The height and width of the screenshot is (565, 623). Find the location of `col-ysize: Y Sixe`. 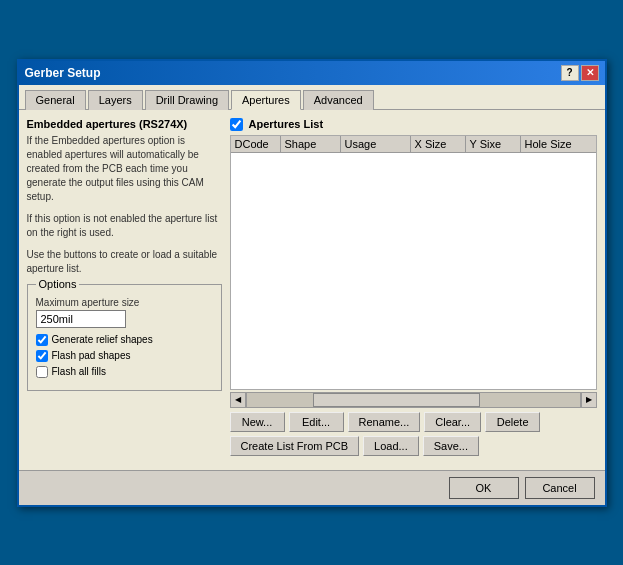

col-ysize: Y Sixe is located at coordinates (494, 144).